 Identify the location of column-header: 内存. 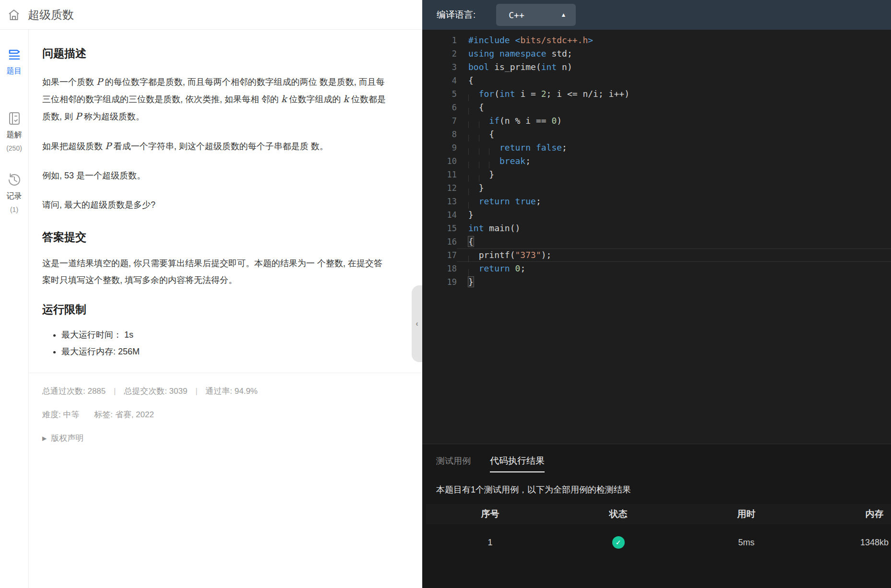
(851, 514).